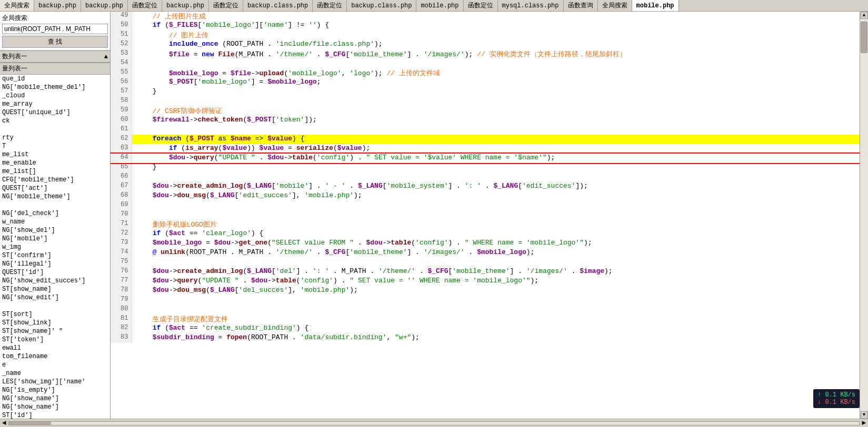 The width and height of the screenshot is (868, 427). Describe the element at coordinates (55, 298) in the screenshot. I see `list-item-26: NG['show_edit']` at that location.